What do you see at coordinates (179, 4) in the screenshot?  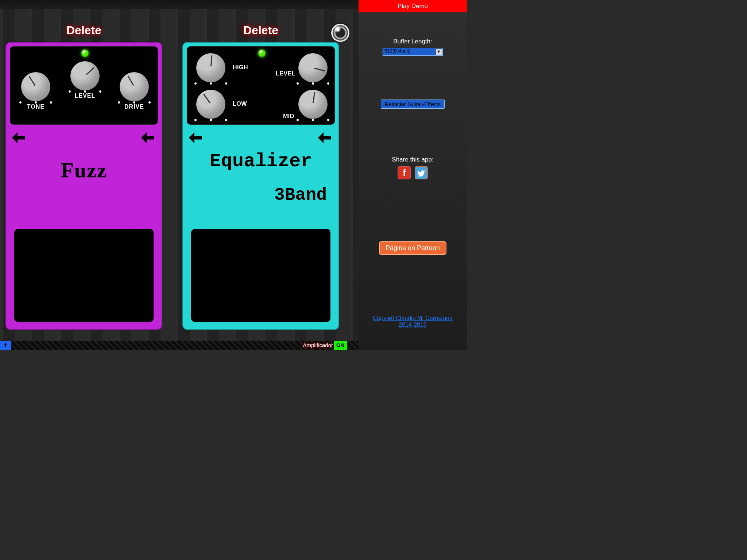 I see `top-divider` at bounding box center [179, 4].